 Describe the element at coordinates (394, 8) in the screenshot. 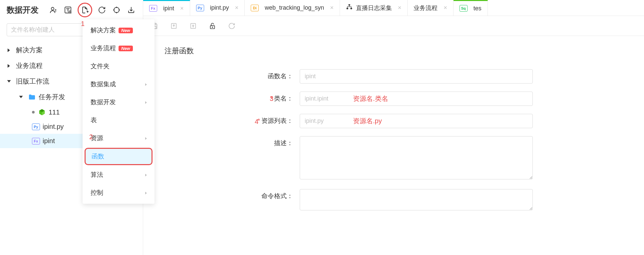

I see `tabs-bar: Fx ipint × Py ipint.py × Di web_tracking…` at that location.